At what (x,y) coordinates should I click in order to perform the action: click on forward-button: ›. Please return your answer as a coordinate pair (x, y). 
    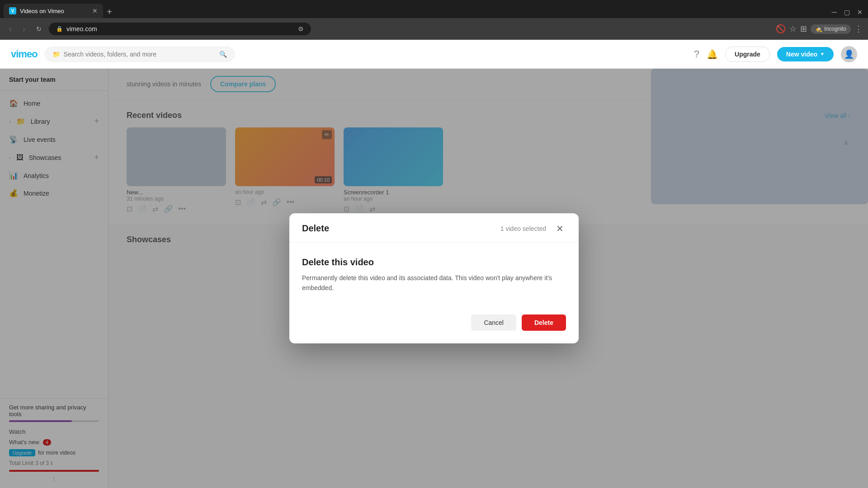
    Looking at the image, I should click on (24, 29).